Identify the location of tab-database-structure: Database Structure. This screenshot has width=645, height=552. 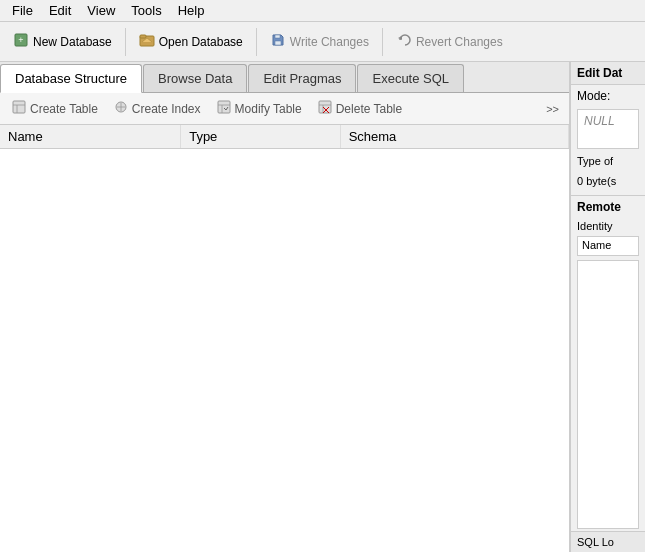
(71, 78).